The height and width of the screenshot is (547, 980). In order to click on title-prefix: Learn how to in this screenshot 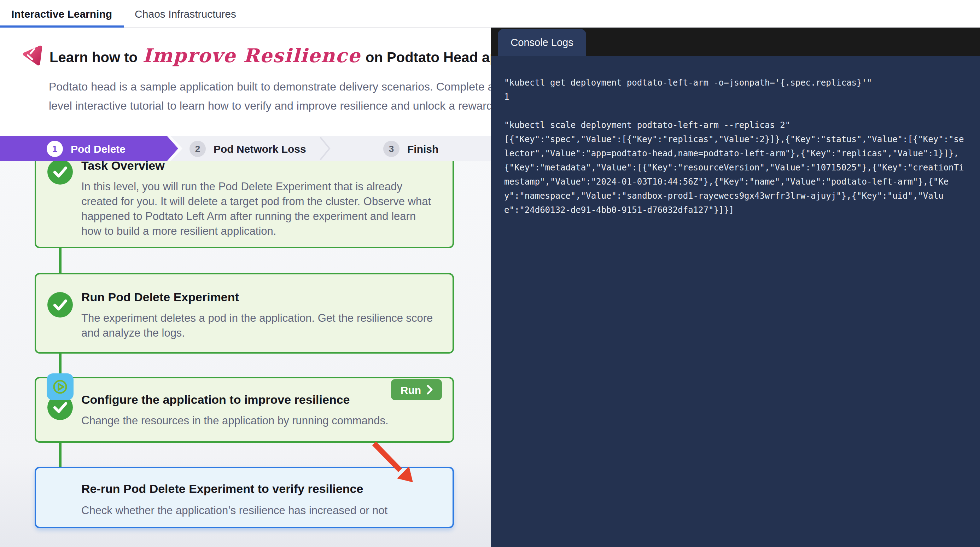, I will do `click(94, 58)`.